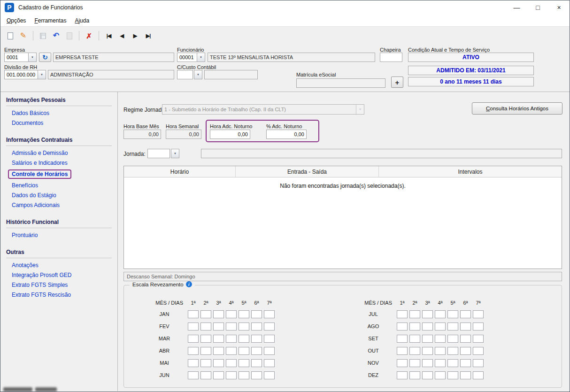 Image resolution: width=570 pixels, height=392 pixels. What do you see at coordinates (198, 75) in the screenshot?
I see `ccusto-dropdown-button: ▼` at bounding box center [198, 75].